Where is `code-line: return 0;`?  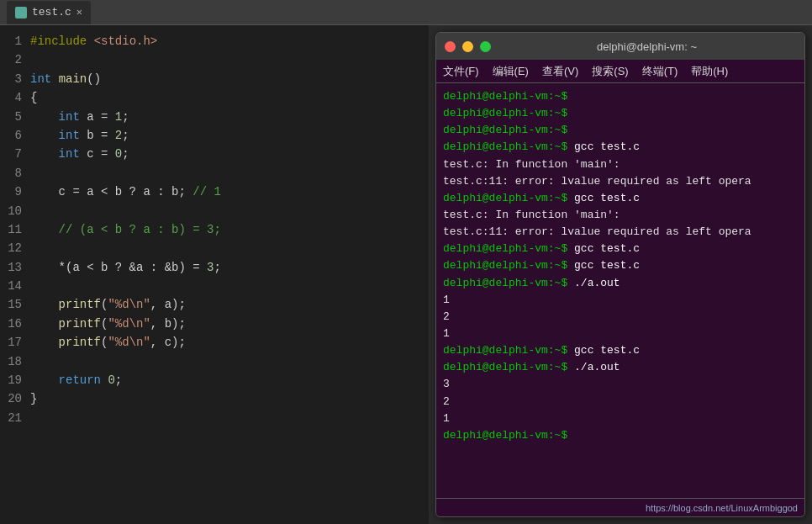 code-line: return 0; is located at coordinates (126, 380).